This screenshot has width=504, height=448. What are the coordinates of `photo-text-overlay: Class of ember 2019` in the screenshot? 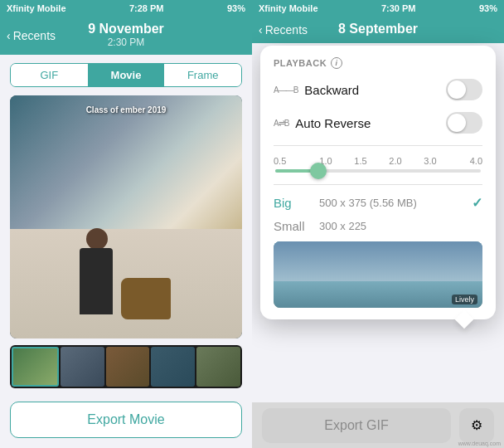 It's located at (126, 110).